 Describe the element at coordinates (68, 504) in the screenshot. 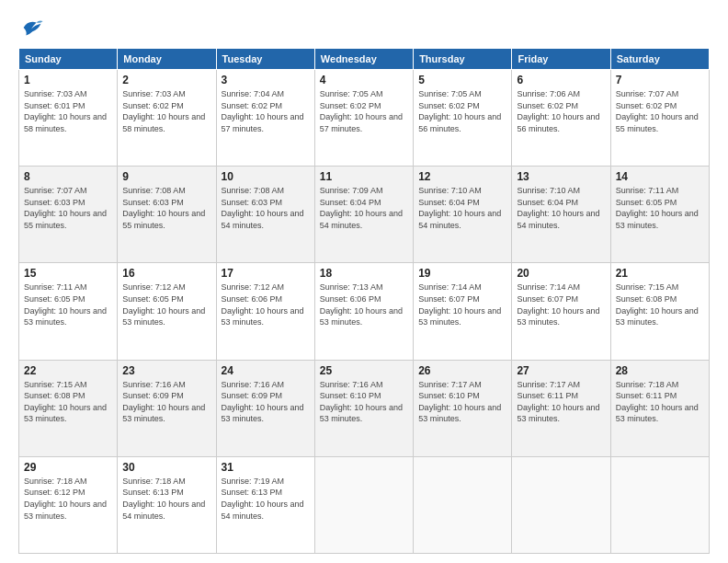

I see `day-cell: 29 Sunrise: 7:18 AM Sunset: 6:12 PM Dayl…` at that location.